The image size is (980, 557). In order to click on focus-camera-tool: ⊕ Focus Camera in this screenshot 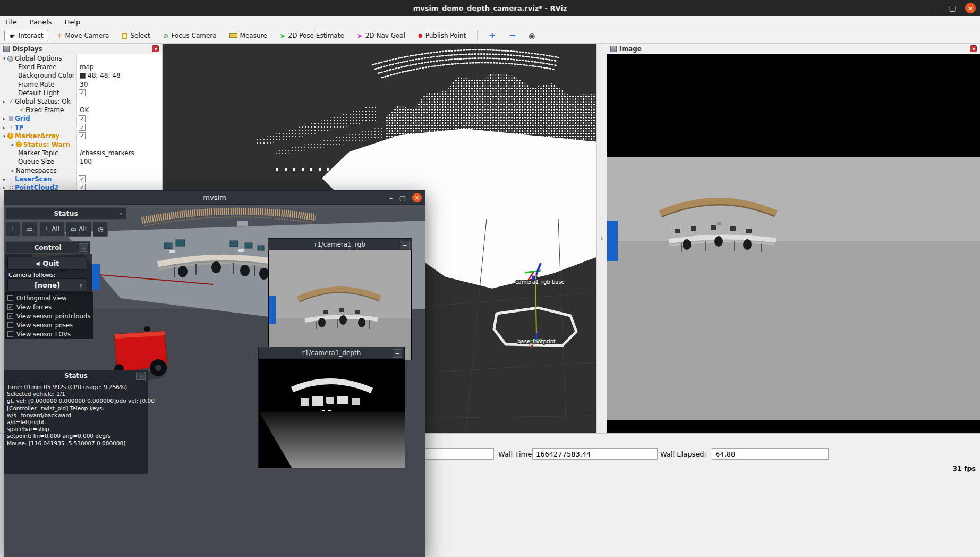, I will do `click(190, 36)`.